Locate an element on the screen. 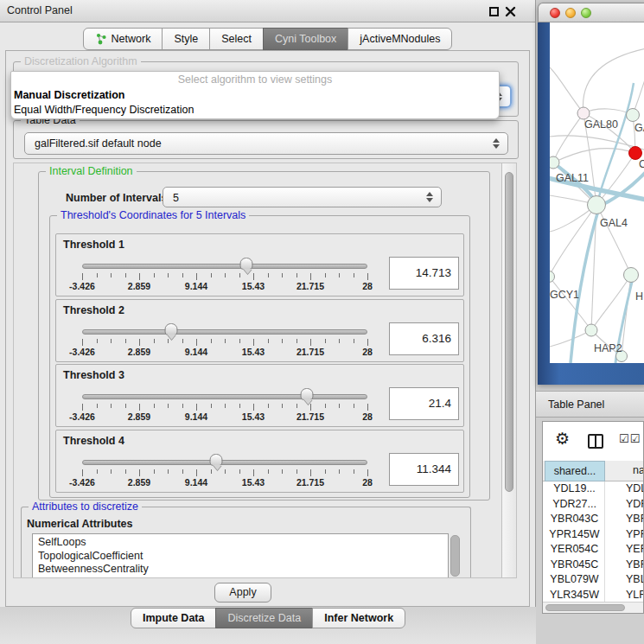  table-panel-title: Table Panel is located at coordinates (576, 405).